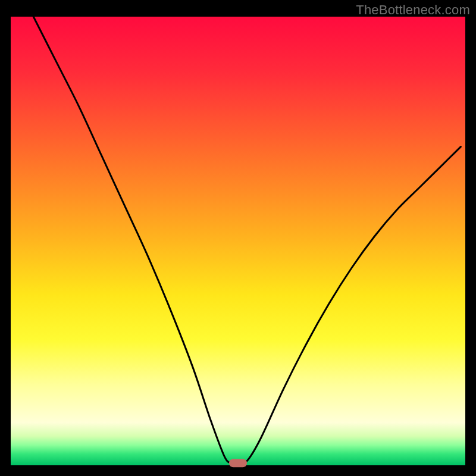 The width and height of the screenshot is (476, 476). Describe the element at coordinates (413, 10) in the screenshot. I see `watermark-text: TheBottleneck.com` at that location.